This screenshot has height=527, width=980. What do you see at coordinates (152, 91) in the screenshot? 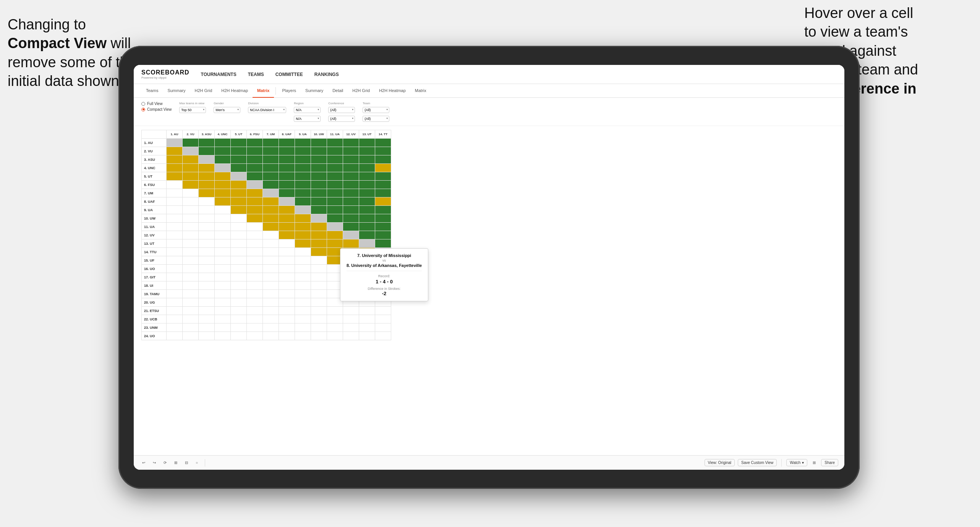
I see `sub-nav-teams: Teams` at bounding box center [152, 91].